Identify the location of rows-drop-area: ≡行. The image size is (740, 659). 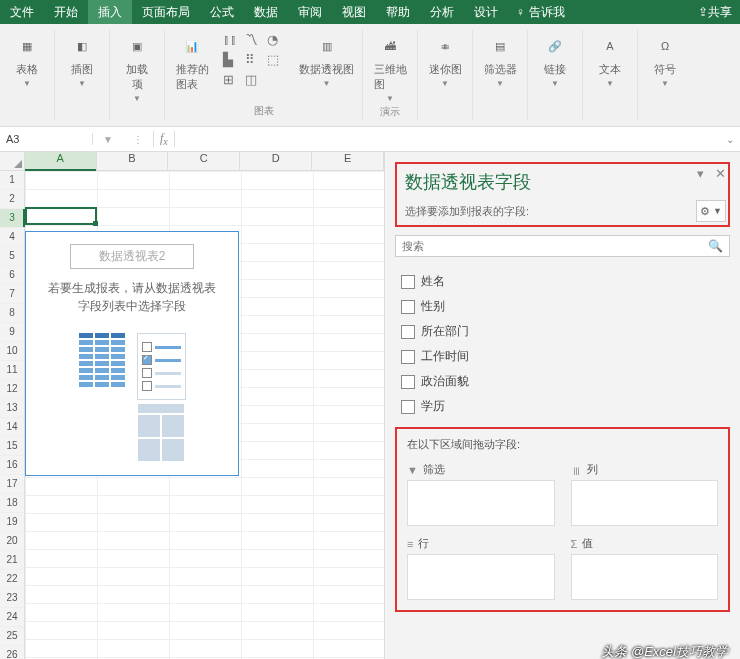
(481, 568).